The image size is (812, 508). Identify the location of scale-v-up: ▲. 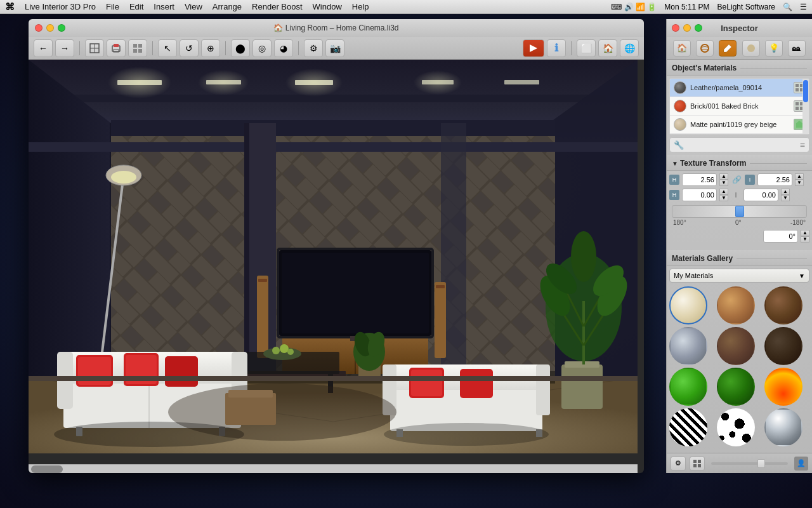
(799, 177).